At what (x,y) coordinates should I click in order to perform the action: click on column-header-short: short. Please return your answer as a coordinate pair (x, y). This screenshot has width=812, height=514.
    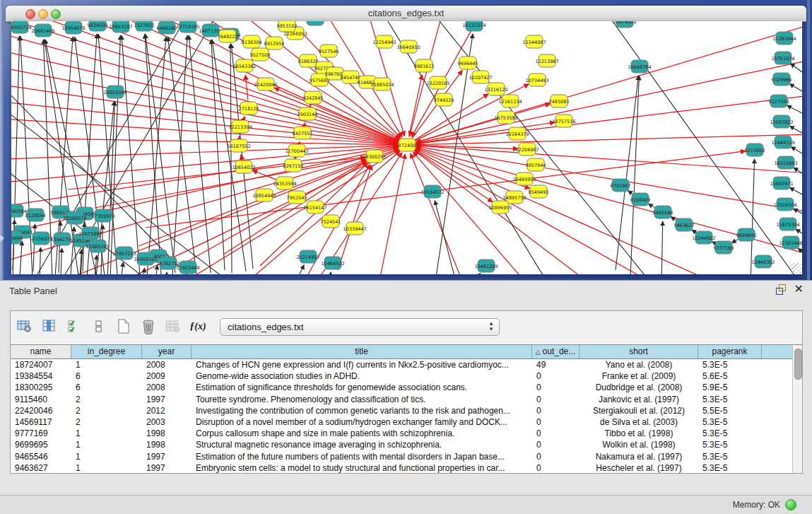
    Looking at the image, I should click on (639, 352).